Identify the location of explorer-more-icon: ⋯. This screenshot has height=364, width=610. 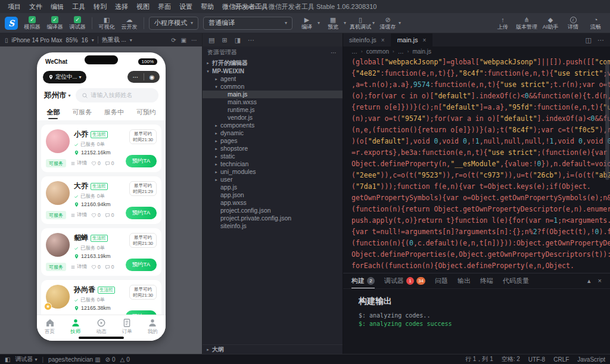
(334, 52).